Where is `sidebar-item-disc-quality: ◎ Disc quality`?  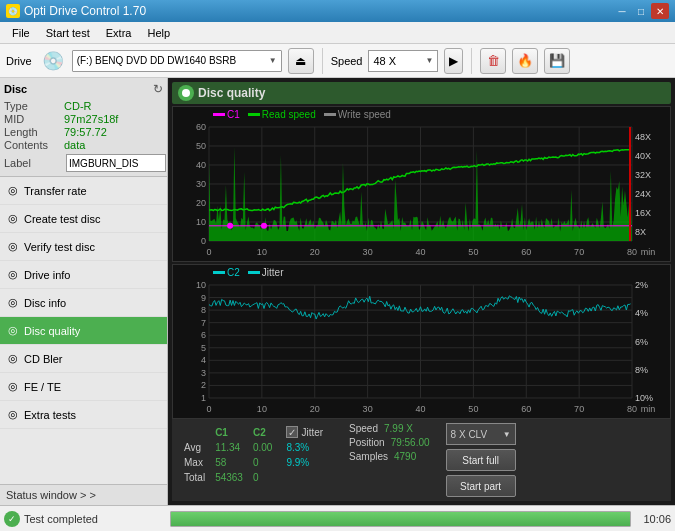 sidebar-item-disc-quality: ◎ Disc quality is located at coordinates (84, 331).